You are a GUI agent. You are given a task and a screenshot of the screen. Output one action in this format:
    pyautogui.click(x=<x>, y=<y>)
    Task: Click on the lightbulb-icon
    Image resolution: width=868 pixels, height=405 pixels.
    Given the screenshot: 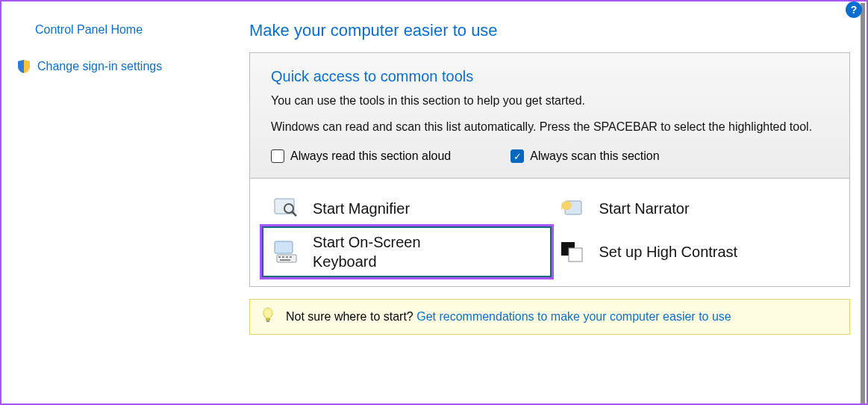 What is the action you would take?
    pyautogui.click(x=268, y=317)
    